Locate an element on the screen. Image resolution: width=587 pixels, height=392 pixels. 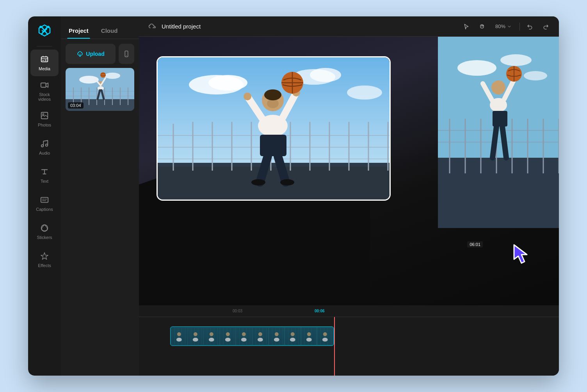
background-video is located at coordinates (498, 132).